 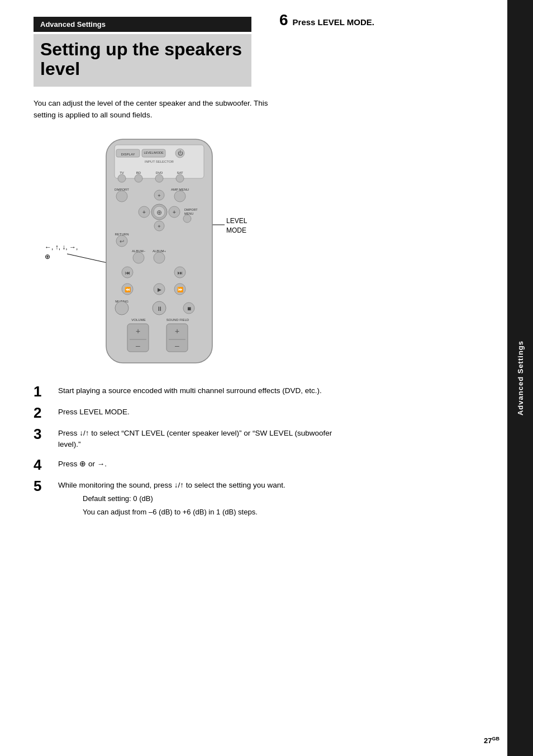 I want to click on step-item-2: 2 Press LEVEL MODE., so click(x=249, y=413).